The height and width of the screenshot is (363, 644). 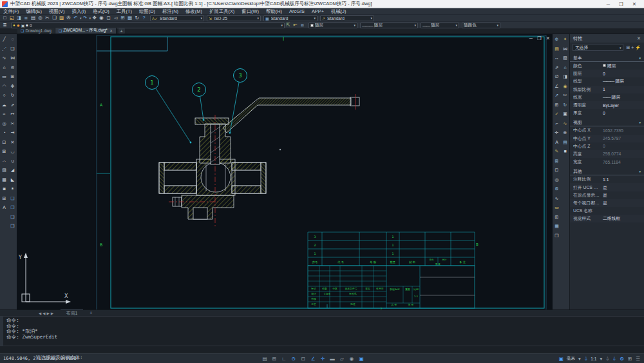 What do you see at coordinates (102, 18) in the screenshot?
I see `zoom-realtime-icon: ◉` at bounding box center [102, 18].